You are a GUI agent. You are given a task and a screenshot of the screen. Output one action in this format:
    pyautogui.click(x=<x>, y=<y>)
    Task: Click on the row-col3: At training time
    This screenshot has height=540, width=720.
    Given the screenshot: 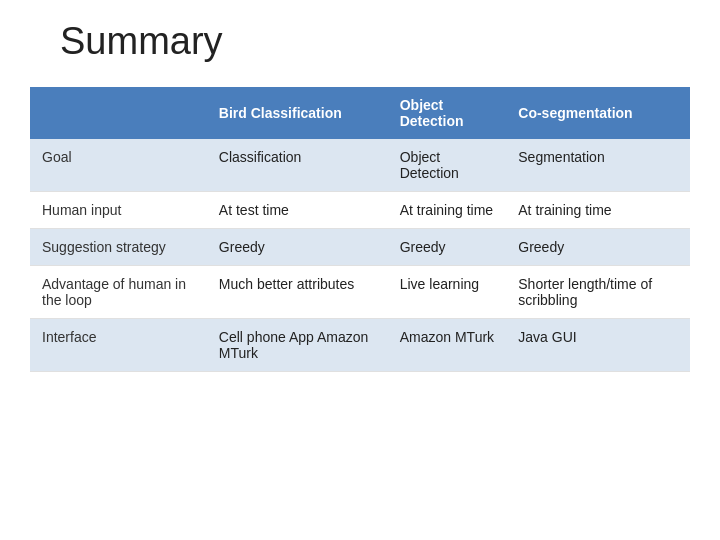 What is the action you would take?
    pyautogui.click(x=598, y=210)
    